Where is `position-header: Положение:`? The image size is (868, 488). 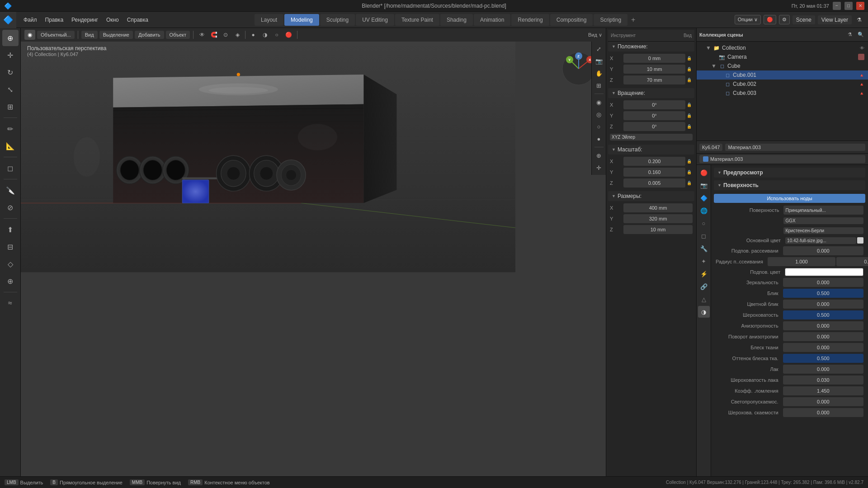 position-header: Положение: is located at coordinates (651, 47).